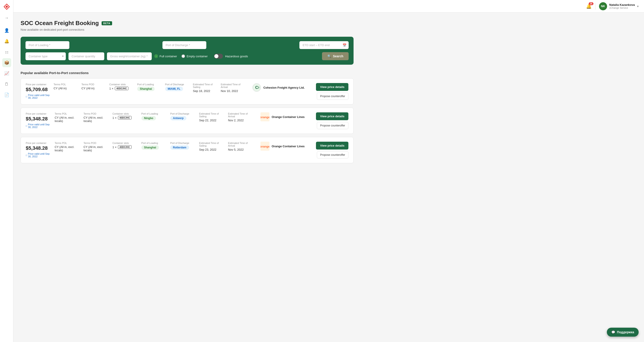 The image size is (644, 342). What do you see at coordinates (332, 146) in the screenshot?
I see `view-price-button-2: View price details` at bounding box center [332, 146].